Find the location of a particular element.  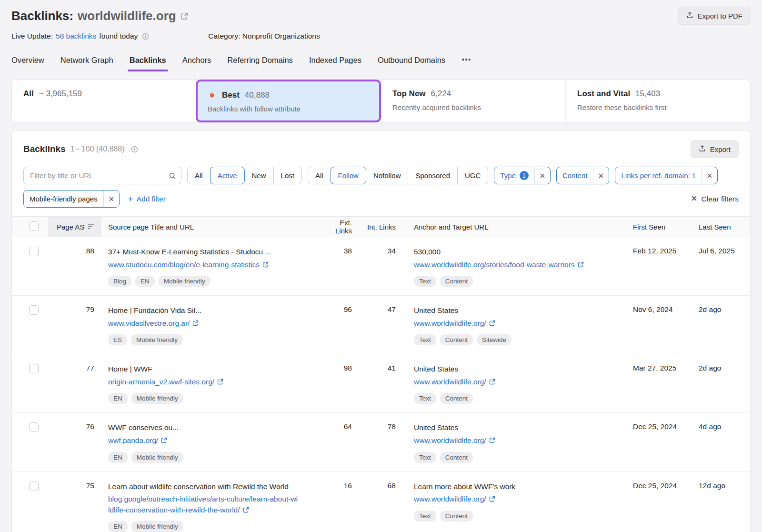

select-all-checkbox is located at coordinates (34, 226).